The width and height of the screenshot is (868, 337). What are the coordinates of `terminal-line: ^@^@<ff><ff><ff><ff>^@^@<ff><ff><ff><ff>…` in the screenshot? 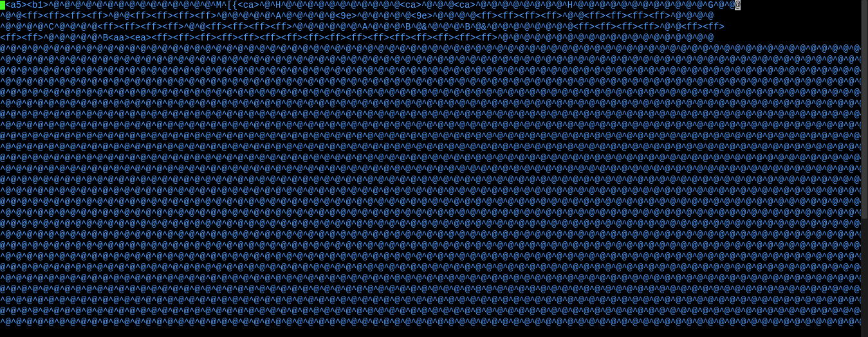 It's located at (430, 17).